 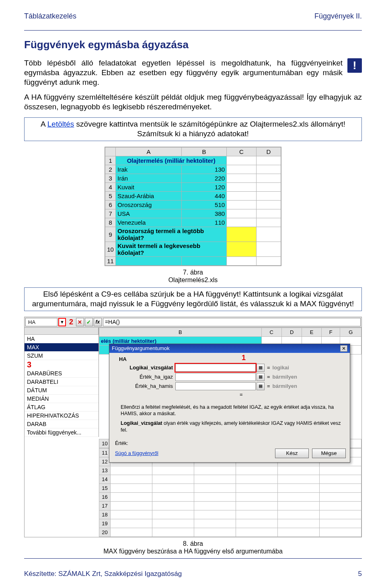 What do you see at coordinates (193, 551) in the screenshot?
I see `fig2-caption-b: MAX függvény beszúrása a HA függvény els…` at bounding box center [193, 551].